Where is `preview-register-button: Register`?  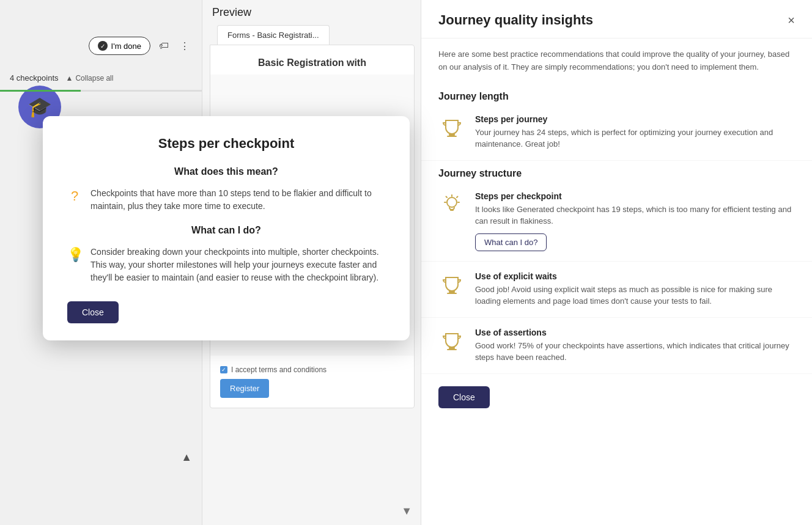
preview-register-button: Register is located at coordinates (245, 389).